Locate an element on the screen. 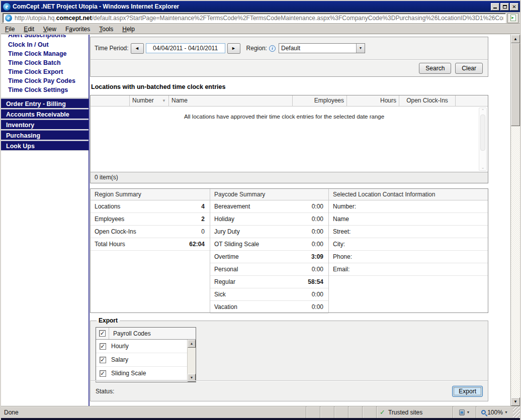 Image resolution: width=521 pixels, height=420 pixels. sidebar-item: Clock In / Out is located at coordinates (45, 45).